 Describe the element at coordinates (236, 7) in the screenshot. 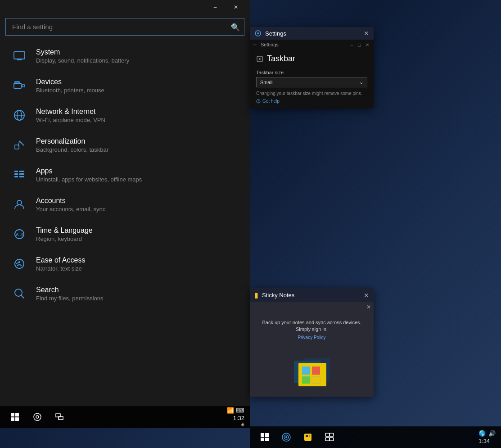

I see `close-button: ✕` at that location.